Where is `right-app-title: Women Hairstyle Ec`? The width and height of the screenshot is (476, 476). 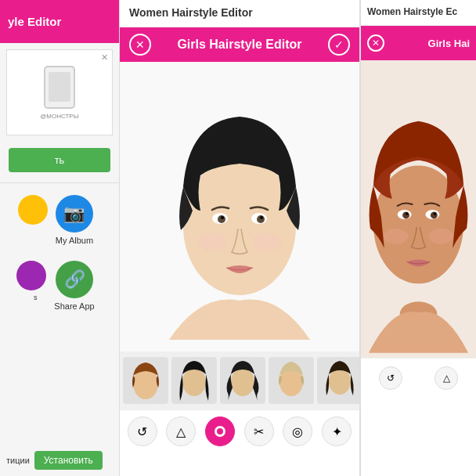 right-app-title: Women Hairstyle Ec is located at coordinates (418, 12).